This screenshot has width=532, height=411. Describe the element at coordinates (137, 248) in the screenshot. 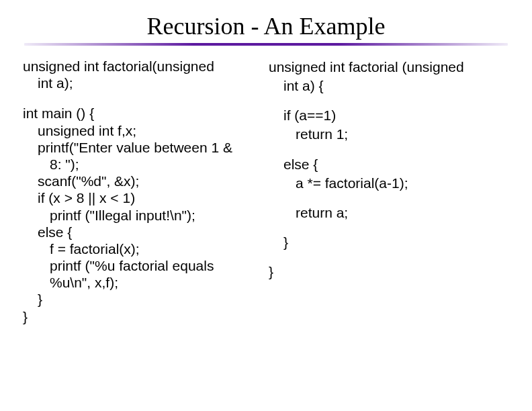

I see `code-line: f = factorial(x);` at that location.